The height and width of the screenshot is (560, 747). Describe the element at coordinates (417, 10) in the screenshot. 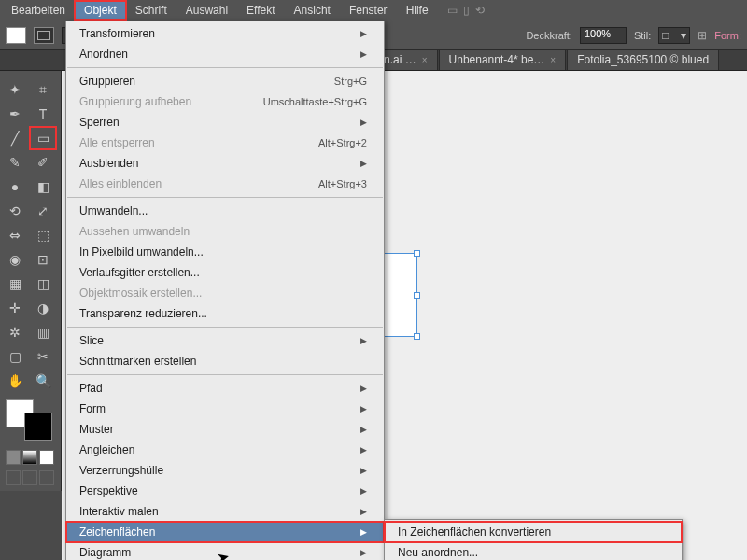

I see `menu-hilfe: Hilfe` at that location.